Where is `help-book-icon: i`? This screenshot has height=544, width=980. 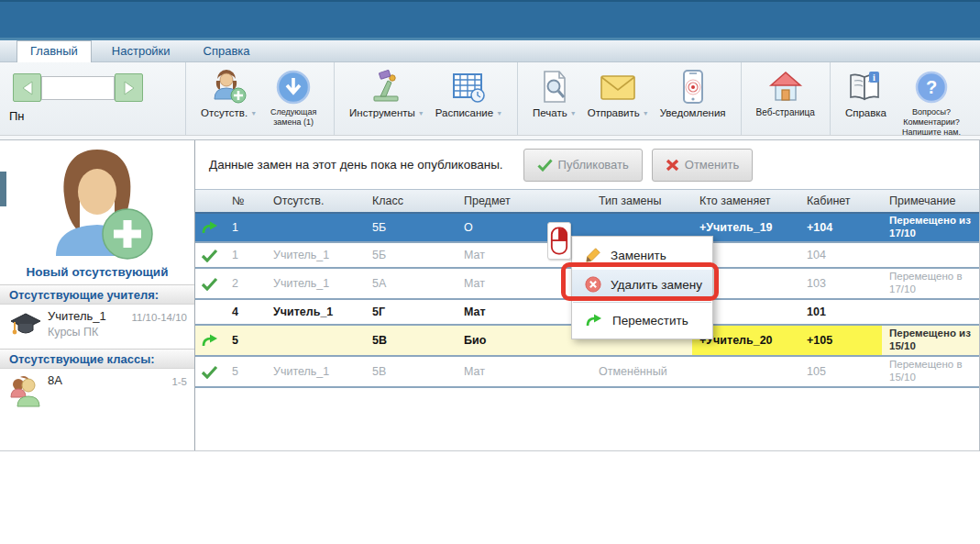
help-book-icon: i is located at coordinates (865, 87).